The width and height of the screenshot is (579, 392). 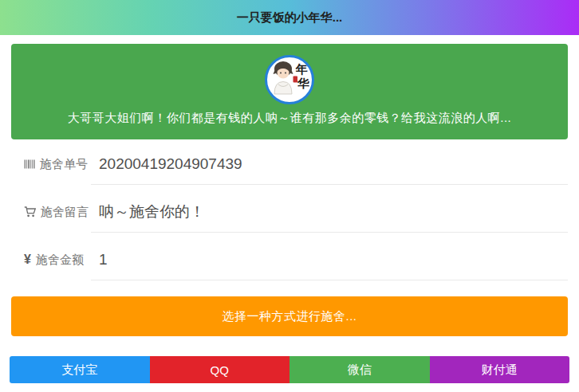 What do you see at coordinates (333, 164) in the screenshot?
I see `order-number-input` at bounding box center [333, 164].